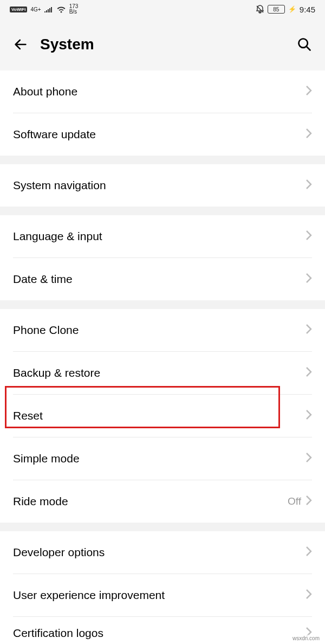 The width and height of the screenshot is (325, 644). What do you see at coordinates (162, 373) in the screenshot?
I see `row-backup-restore: Backup & restore` at bounding box center [162, 373].